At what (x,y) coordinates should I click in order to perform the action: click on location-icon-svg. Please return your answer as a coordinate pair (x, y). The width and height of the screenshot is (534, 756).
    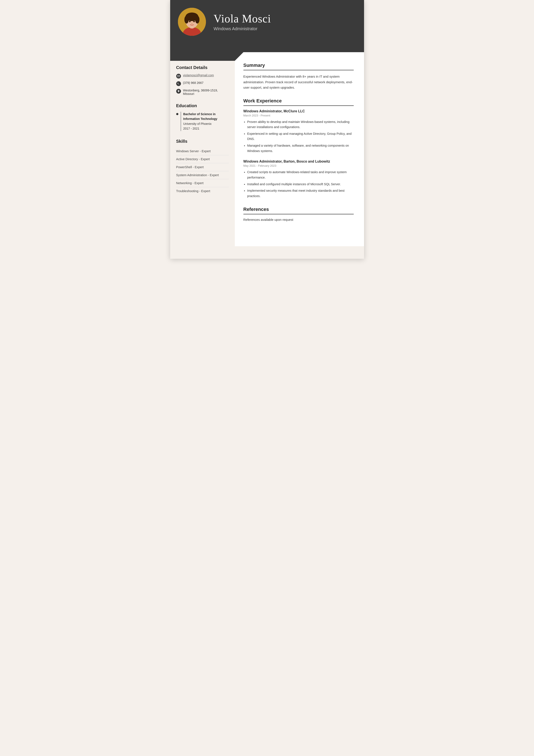
    Looking at the image, I should click on (179, 91).